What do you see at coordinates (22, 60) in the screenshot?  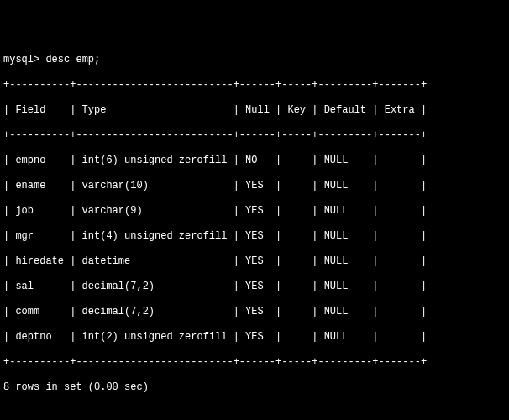 I see `mysql-prompt: mysql>` at bounding box center [22, 60].